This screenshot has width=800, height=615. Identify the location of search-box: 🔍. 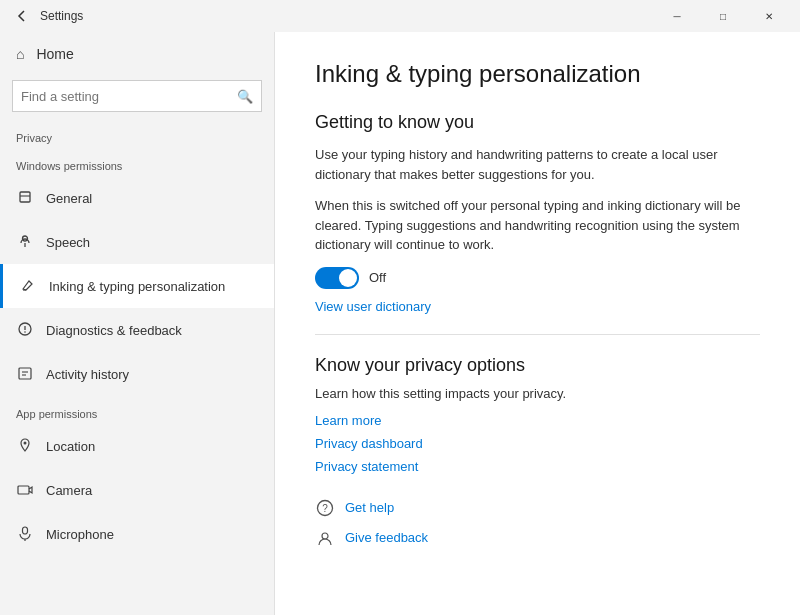
(137, 96).